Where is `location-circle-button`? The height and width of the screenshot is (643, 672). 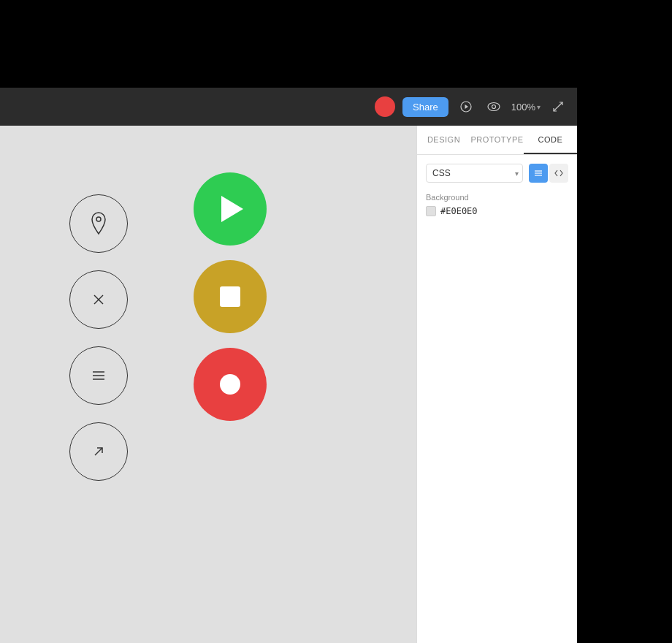
location-circle-button is located at coordinates (99, 224).